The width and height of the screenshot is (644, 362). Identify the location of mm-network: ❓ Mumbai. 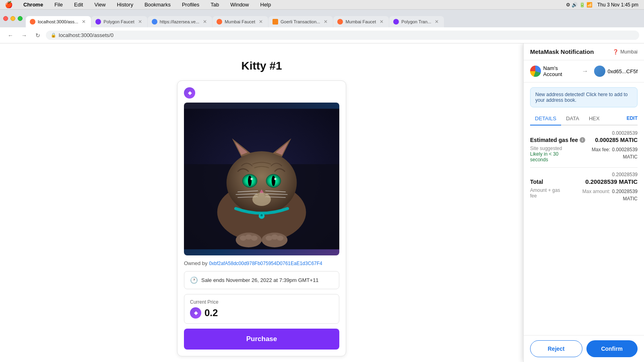
(625, 52).